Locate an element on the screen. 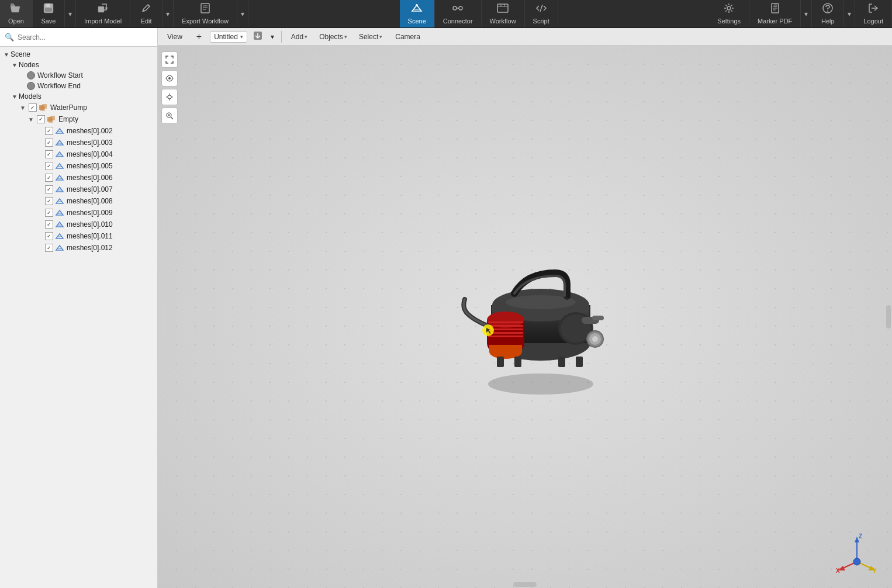  tree-check-mesh008 is located at coordinates (49, 201).